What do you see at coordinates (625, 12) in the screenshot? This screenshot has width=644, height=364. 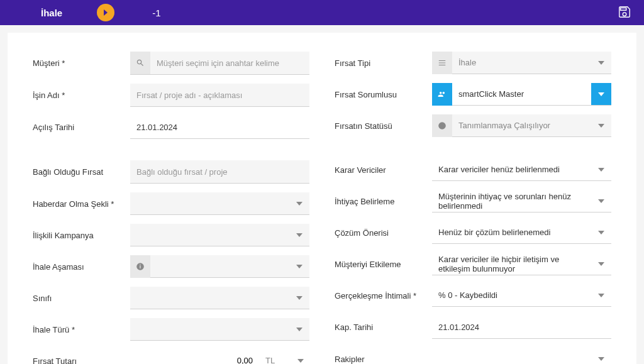 I see `save-icon` at bounding box center [625, 12].